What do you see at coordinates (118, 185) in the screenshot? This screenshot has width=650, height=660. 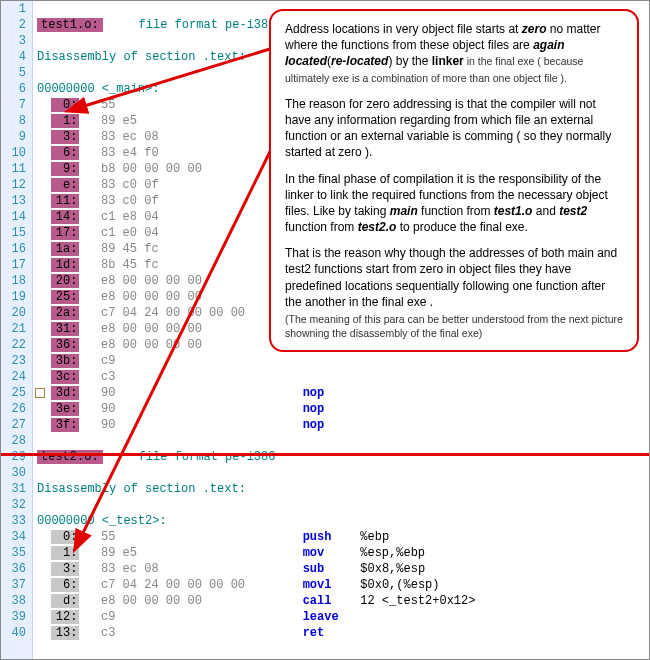 I see `hex-bytes: 83 c0 0f` at bounding box center [118, 185].